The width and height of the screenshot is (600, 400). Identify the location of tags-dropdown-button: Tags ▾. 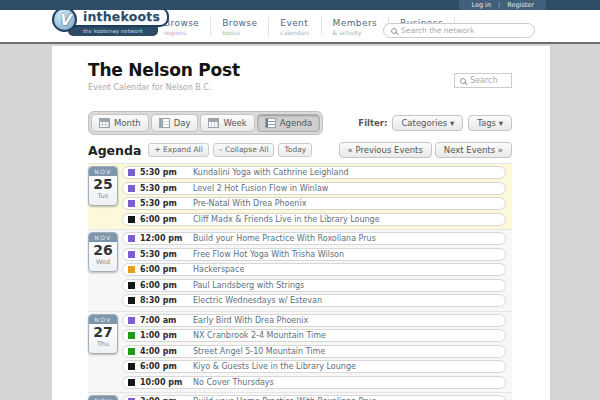
(490, 123).